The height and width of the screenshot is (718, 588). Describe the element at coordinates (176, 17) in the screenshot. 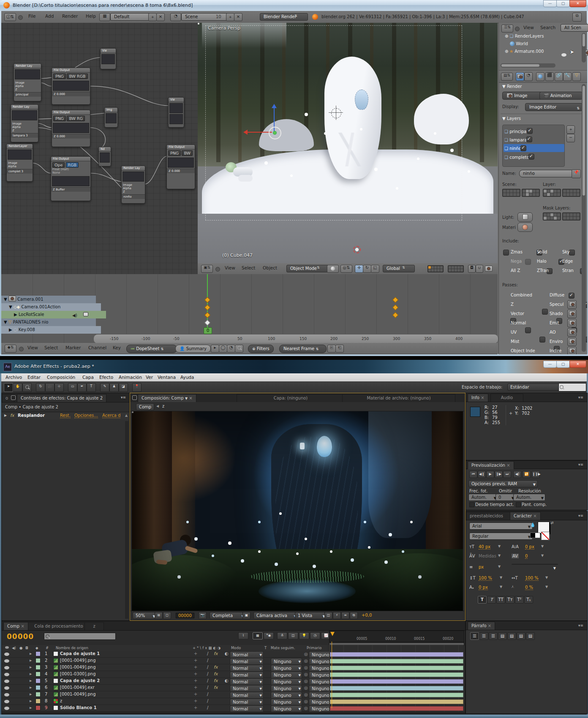

I see `scene-icon: ◔` at that location.